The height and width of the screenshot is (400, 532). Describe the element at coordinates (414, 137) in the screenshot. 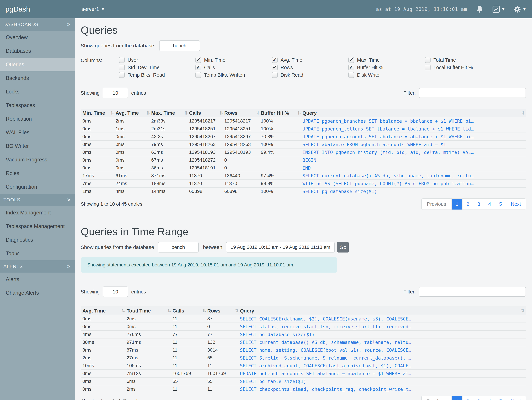

I see `query-link: UPDATE pgbench_accounts SET abalance = a…` at that location.